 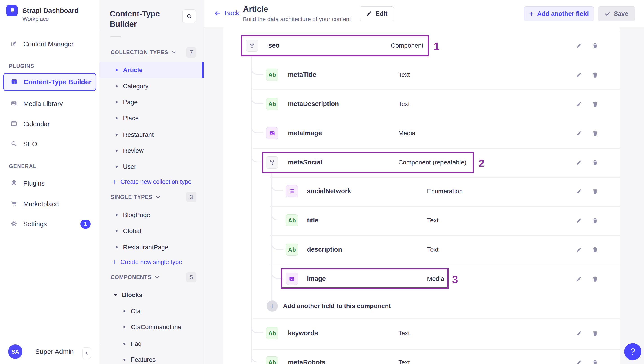 I want to click on link-label: Create new collection type, so click(x=156, y=182).